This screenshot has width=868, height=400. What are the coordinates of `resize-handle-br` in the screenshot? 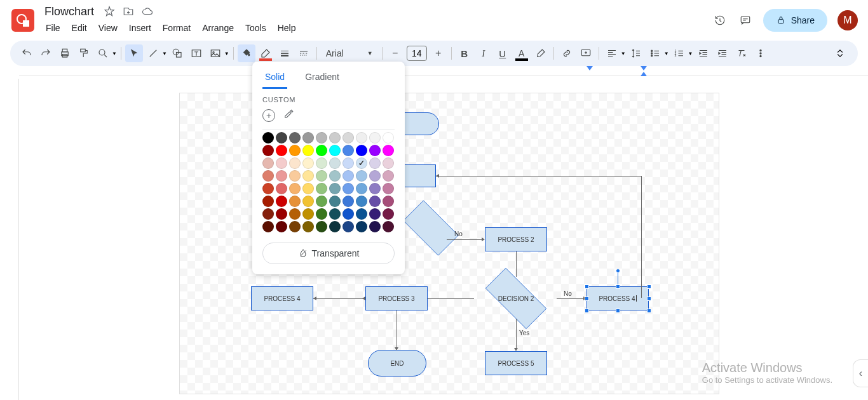 It's located at (649, 311).